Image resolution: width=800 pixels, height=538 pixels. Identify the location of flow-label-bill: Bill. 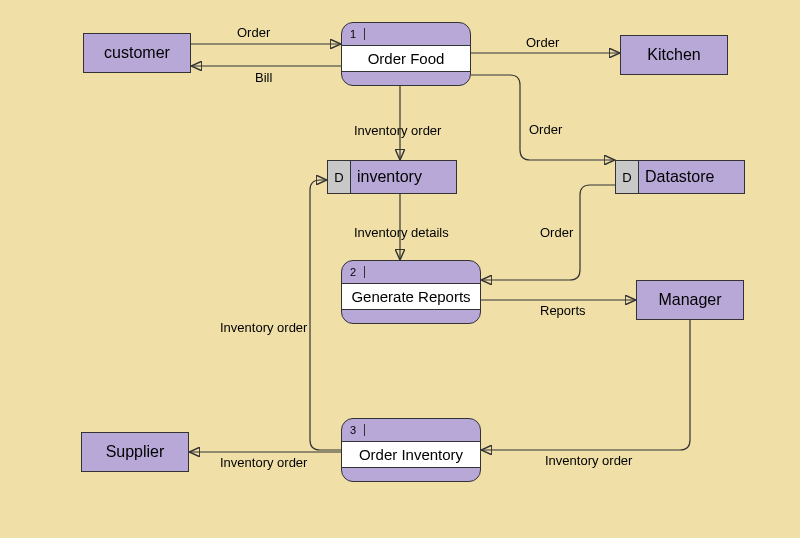
(264, 78).